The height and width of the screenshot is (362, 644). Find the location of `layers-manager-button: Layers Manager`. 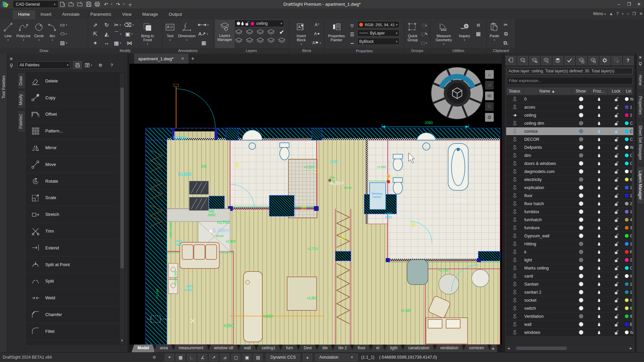

layers-manager-button: Layers Manager is located at coordinates (225, 34).